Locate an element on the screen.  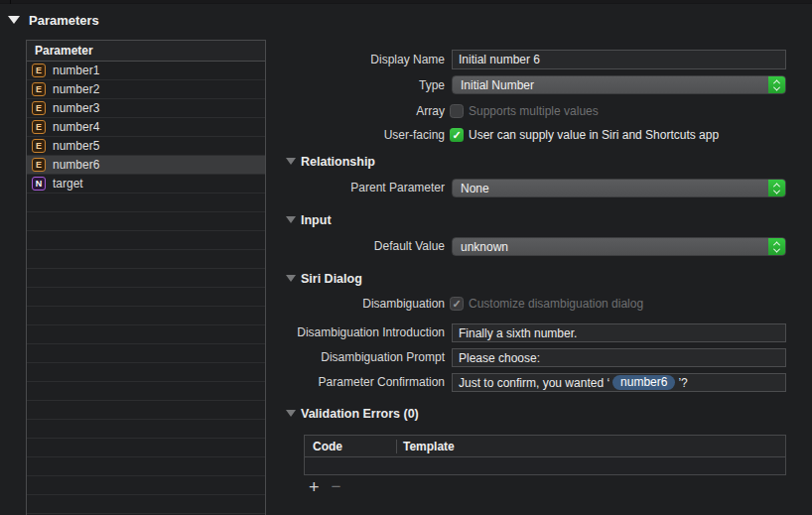
user-facing-checkbox: ✓ is located at coordinates (457, 135).